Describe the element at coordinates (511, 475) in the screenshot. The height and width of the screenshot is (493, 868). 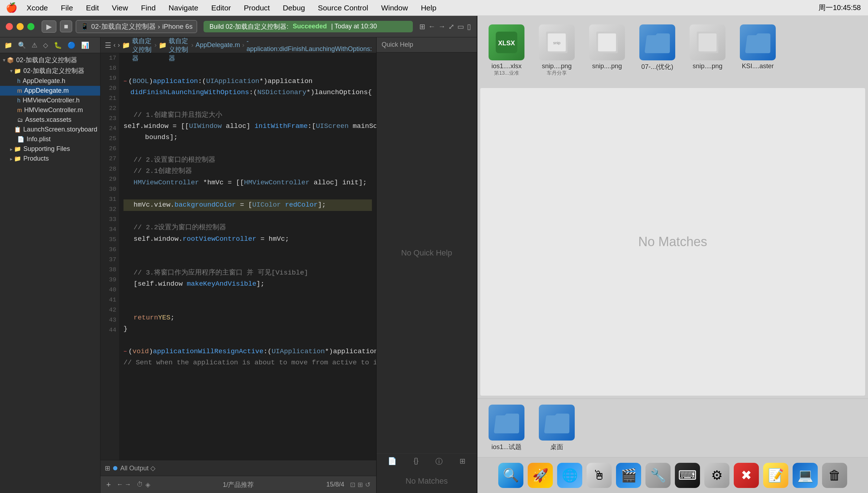
I see `dock-finder: 🔍` at that location.